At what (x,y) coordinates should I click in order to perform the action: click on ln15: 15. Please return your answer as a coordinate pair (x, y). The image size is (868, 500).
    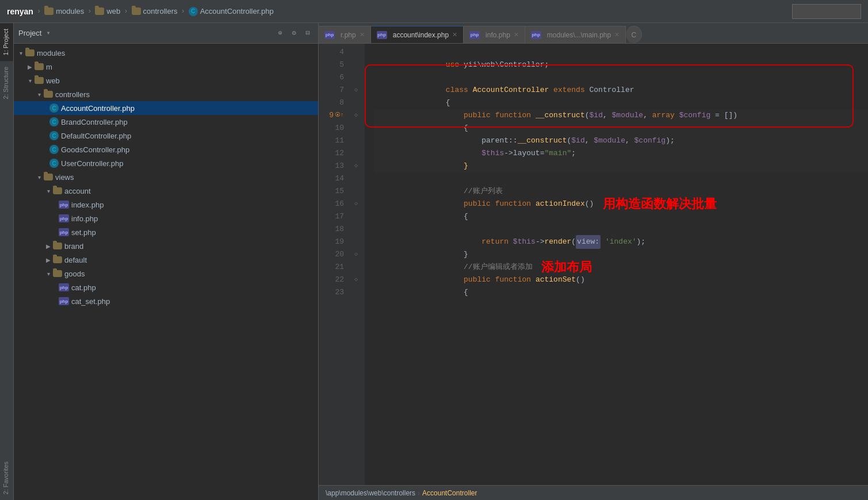
    Looking at the image, I should click on (333, 191).